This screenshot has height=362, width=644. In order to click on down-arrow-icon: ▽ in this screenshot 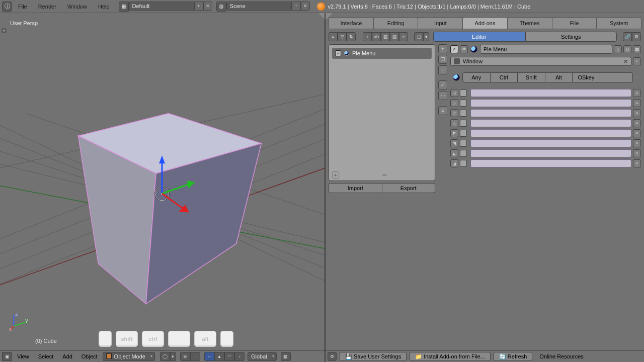, I will do `click(454, 113)`.